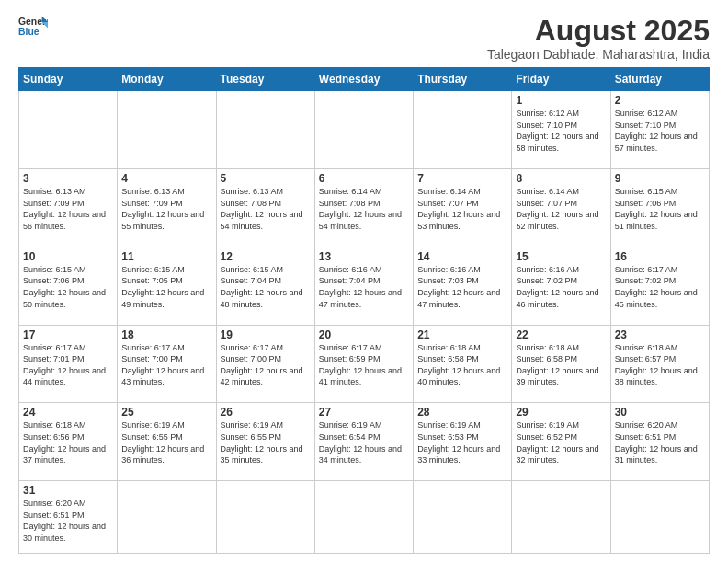  Describe the element at coordinates (462, 178) in the screenshot. I see `day-number: 7` at that location.